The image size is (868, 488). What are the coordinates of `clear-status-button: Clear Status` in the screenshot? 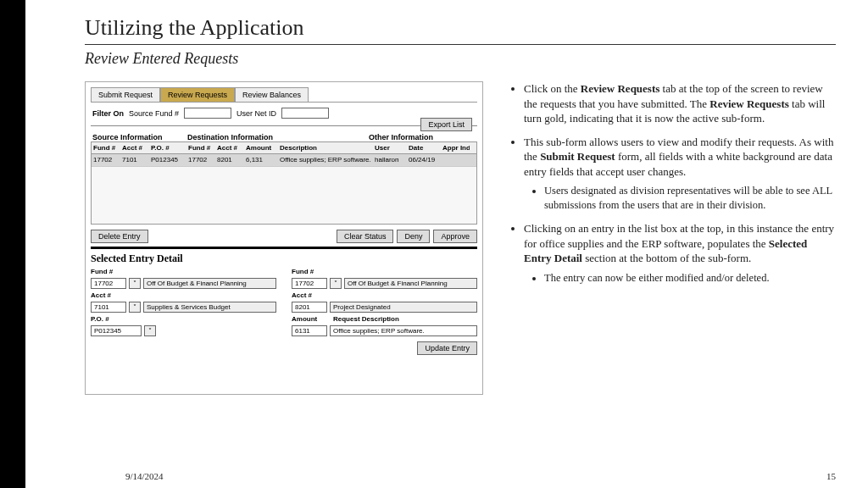 It's located at (365, 236).